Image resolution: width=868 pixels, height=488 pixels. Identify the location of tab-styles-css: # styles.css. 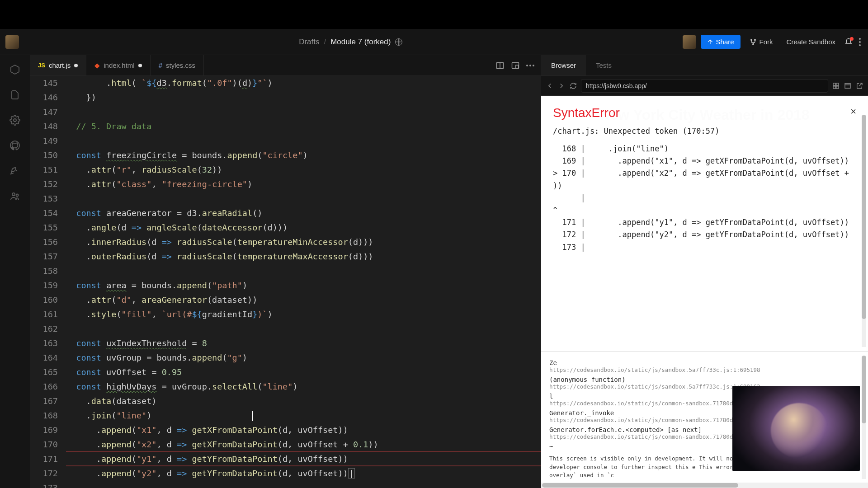
(177, 65).